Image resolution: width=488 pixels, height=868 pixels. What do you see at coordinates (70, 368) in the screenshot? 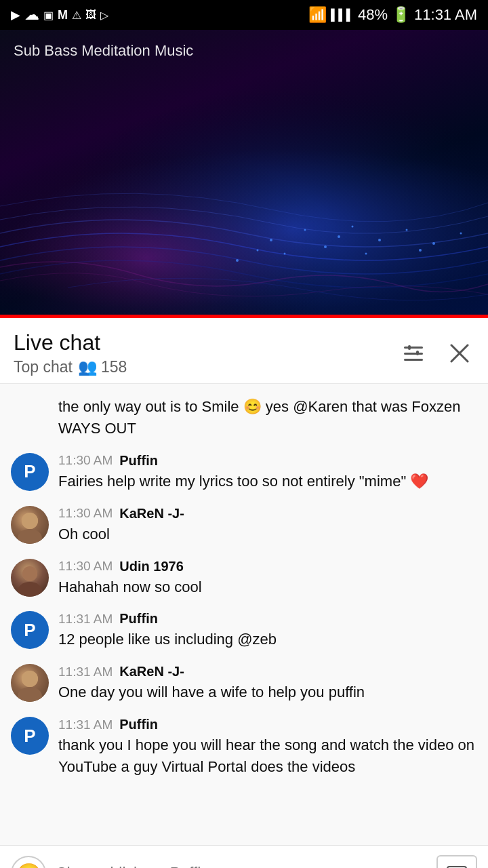
I see `top-chat-row: Top chat 👥 158` at bounding box center [70, 368].